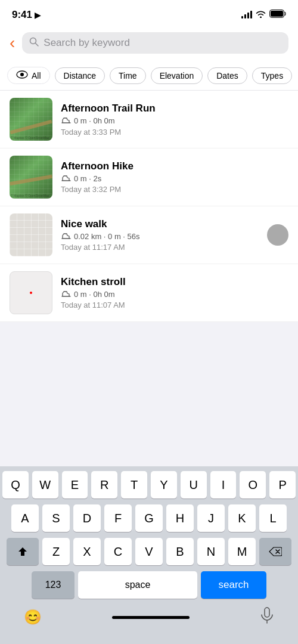  I want to click on activity-info: Afternoon Hike 0 m · 2s Today at 3:32 PM, so click(175, 177).